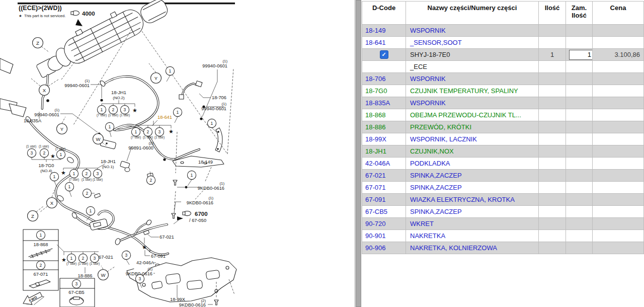 The width and height of the screenshot is (644, 307). What do you see at coordinates (384, 139) in the screenshot?
I see `dcode-cell: 18-99X` at bounding box center [384, 139].